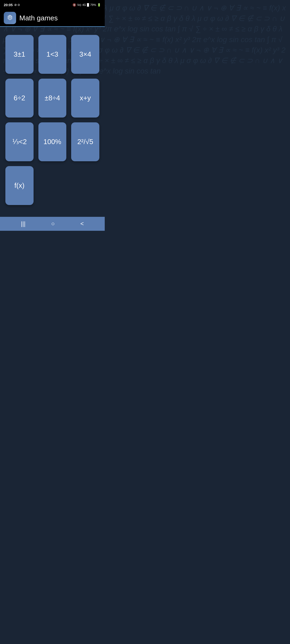 The image size is (290, 644). I want to click on recent-apps-button: |||, so click(23, 224).